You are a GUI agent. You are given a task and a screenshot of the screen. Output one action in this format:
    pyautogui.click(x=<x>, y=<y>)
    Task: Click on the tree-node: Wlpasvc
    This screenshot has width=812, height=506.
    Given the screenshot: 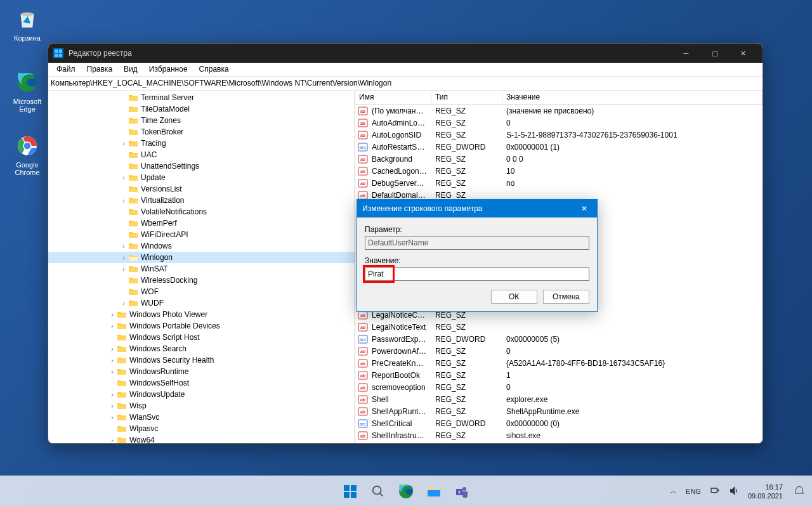 What is the action you would take?
    pyautogui.click(x=202, y=429)
    